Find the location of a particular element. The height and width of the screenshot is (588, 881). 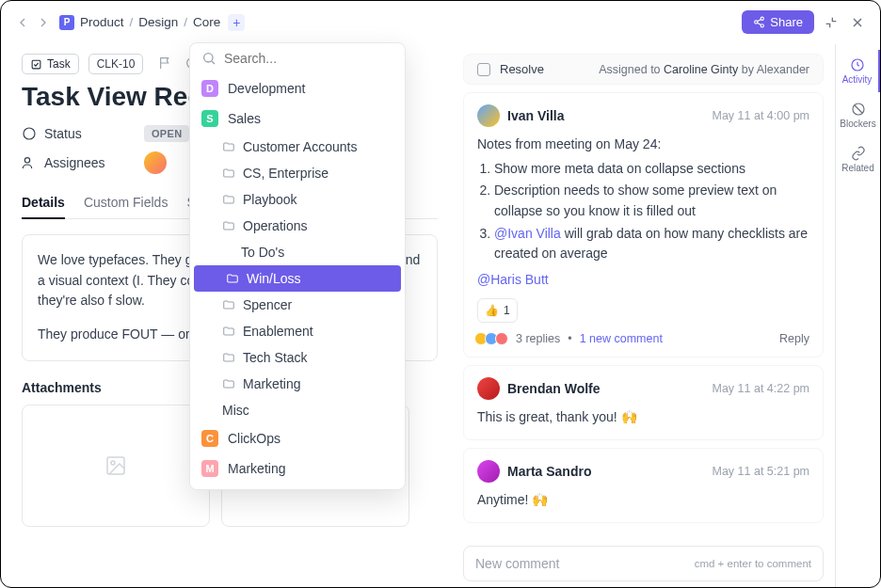

search-icon is located at coordinates (209, 58).